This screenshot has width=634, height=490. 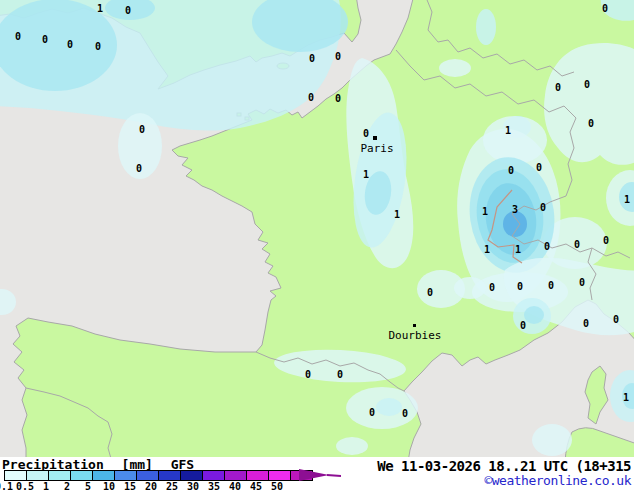 What do you see at coordinates (256, 486) in the screenshot?
I see `legend-tick: 45` at bounding box center [256, 486].